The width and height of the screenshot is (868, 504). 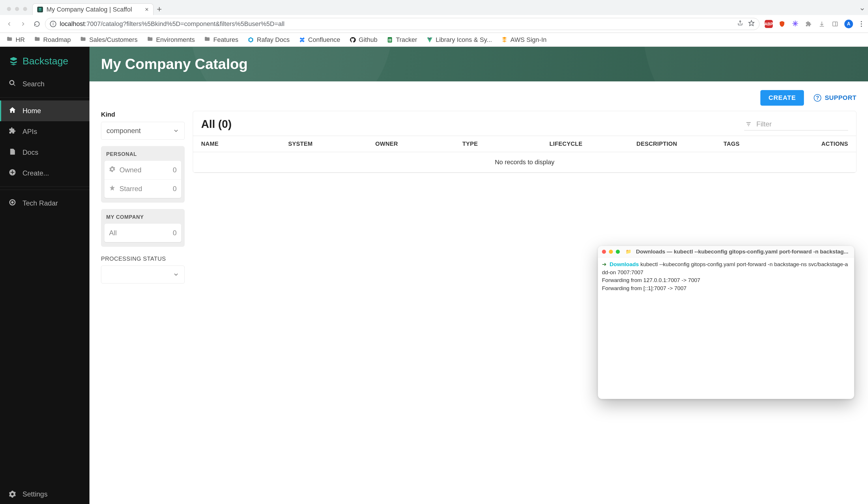 I want to click on window-traffic-lights, so click(x=18, y=11).